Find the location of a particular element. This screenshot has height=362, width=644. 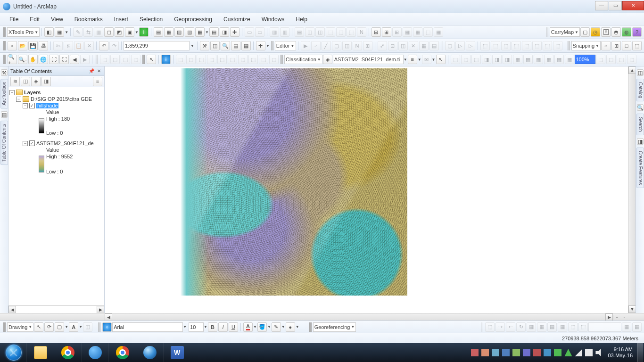

xtools-btn-22: ◫ is located at coordinates (310, 32).